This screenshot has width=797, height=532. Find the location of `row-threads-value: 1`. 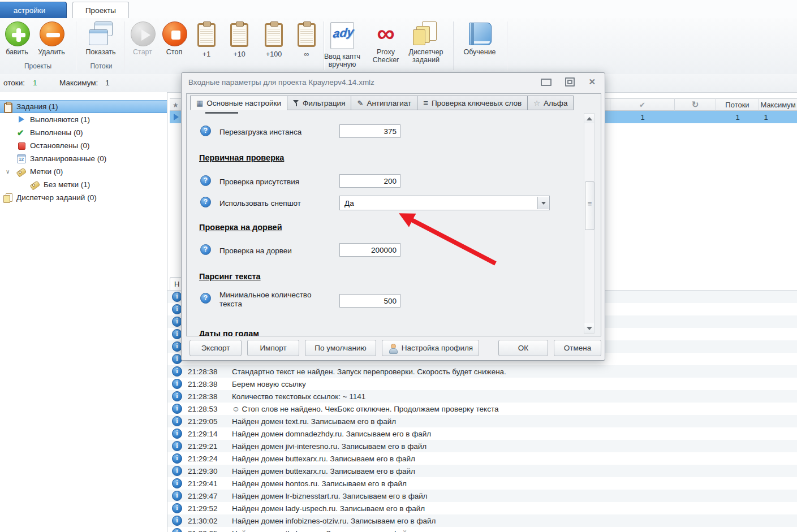

row-threads-value: 1 is located at coordinates (738, 117).